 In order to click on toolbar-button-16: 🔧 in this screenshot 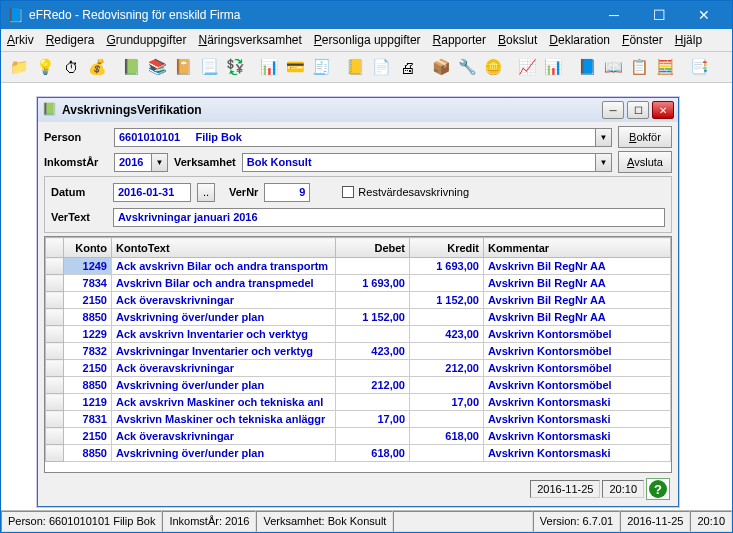, I will do `click(467, 67)`.